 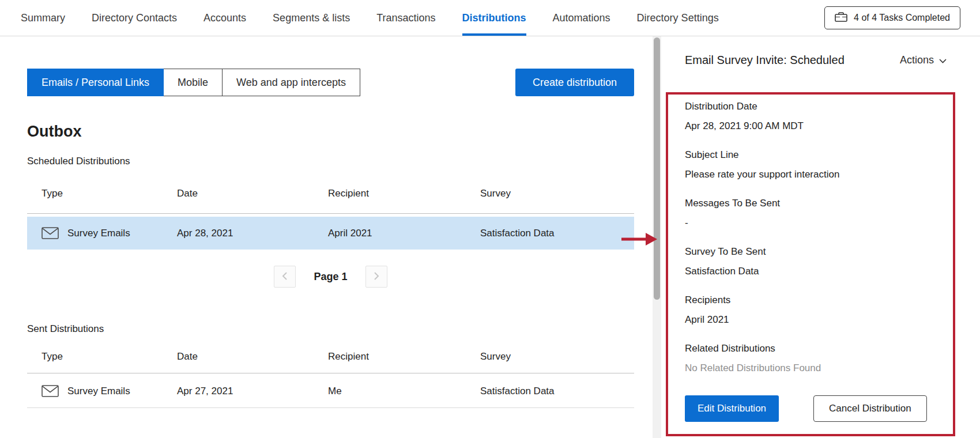 What do you see at coordinates (678, 18) in the screenshot?
I see `nav-tab-directory-settings: Directory Settings` at bounding box center [678, 18].